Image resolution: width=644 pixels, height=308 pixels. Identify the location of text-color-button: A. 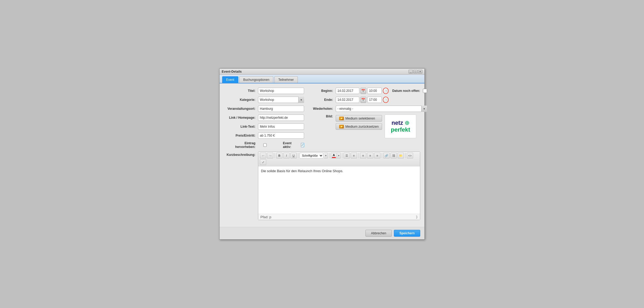
(334, 156).